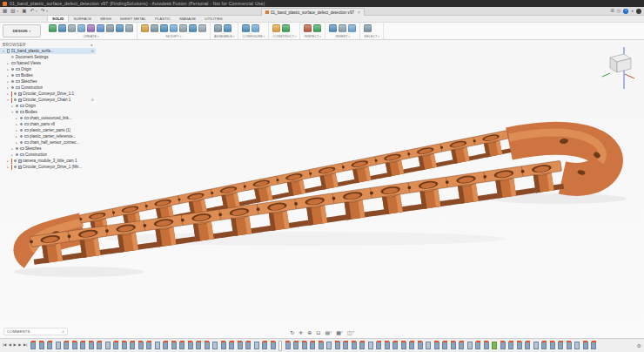 The height and width of the screenshot is (352, 644). Describe the element at coordinates (352, 28) in the screenshot. I see `insert-mesh-icon` at that location.